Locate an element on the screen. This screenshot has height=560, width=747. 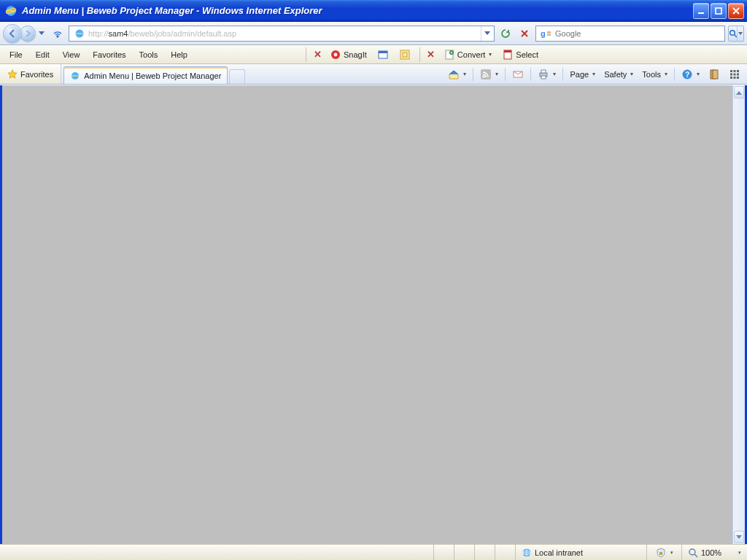
snagit-toolbar: ✕ SnagIt is located at coordinates (363, 54).